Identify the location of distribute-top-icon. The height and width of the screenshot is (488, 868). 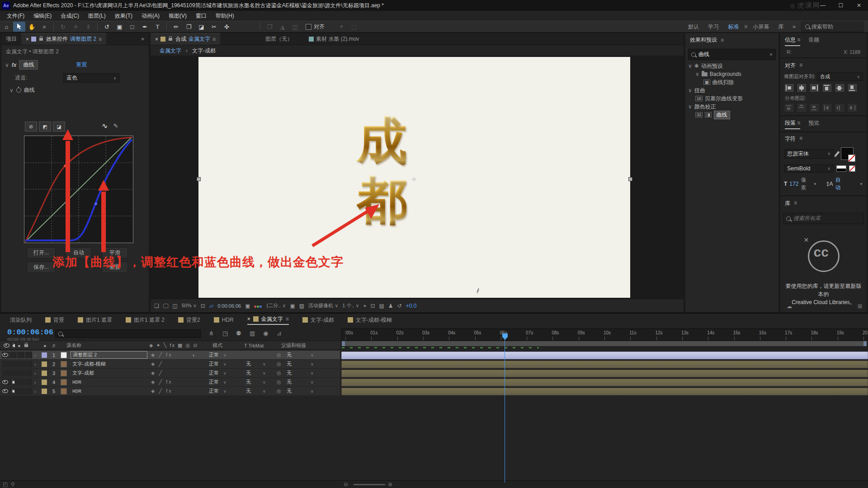
(789, 108).